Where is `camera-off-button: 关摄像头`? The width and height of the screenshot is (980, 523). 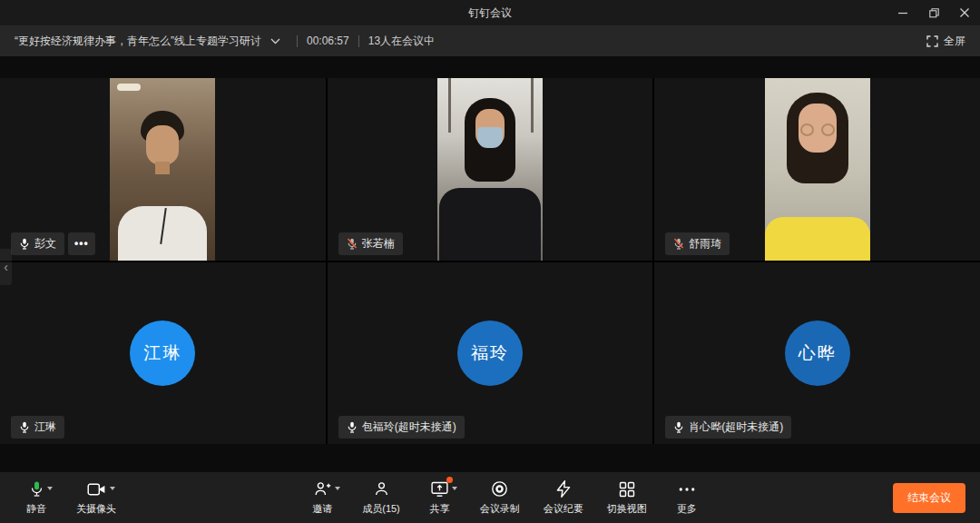
camera-off-button: 关摄像头 is located at coordinates (96, 498).